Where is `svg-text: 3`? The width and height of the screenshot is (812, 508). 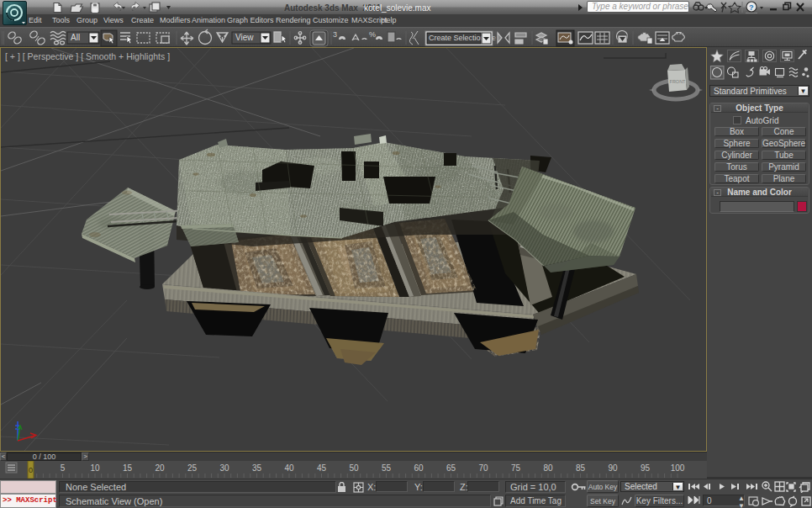 svg-text: 3 is located at coordinates (335, 34).